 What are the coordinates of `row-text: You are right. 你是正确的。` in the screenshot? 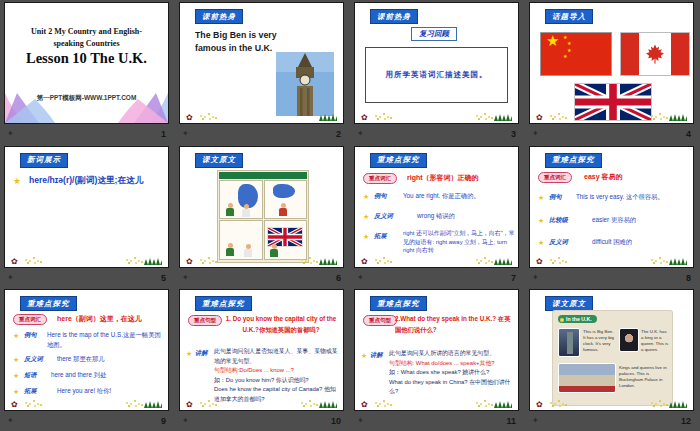 It's located at (459, 196).